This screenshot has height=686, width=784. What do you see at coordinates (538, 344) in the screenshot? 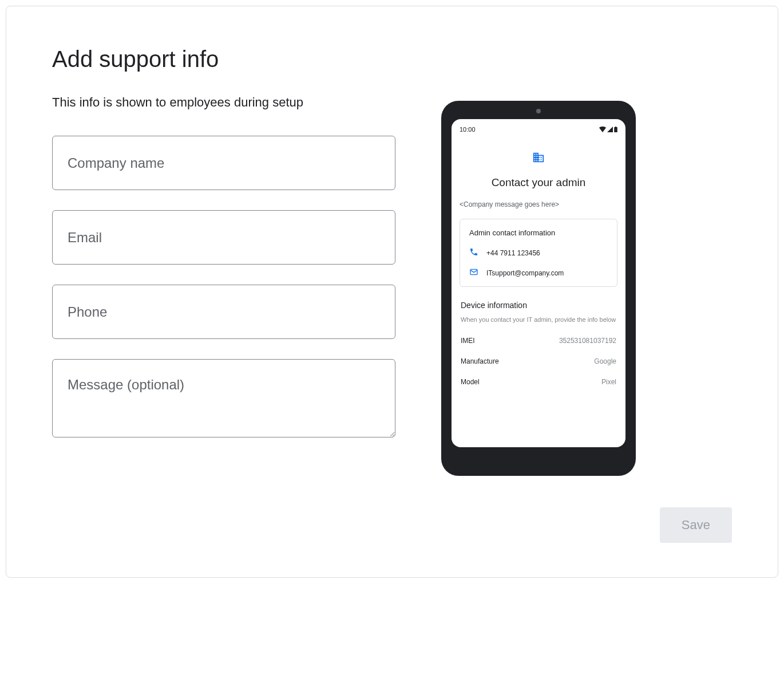
I see `device-info-section: Device information When you contact your…` at bounding box center [538, 344].